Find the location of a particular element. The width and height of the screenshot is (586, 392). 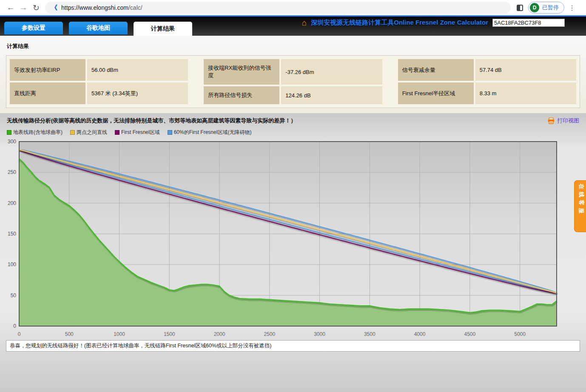

site-header: ⌂ 深圳安视源无线链路计算工具Online Fresnel Zone Calcu… is located at coordinates (293, 26).